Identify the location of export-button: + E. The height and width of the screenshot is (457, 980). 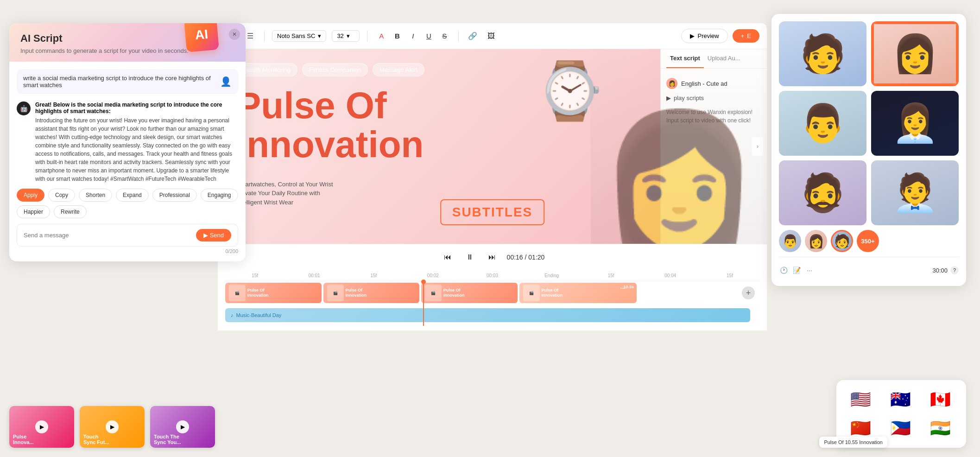
(746, 36).